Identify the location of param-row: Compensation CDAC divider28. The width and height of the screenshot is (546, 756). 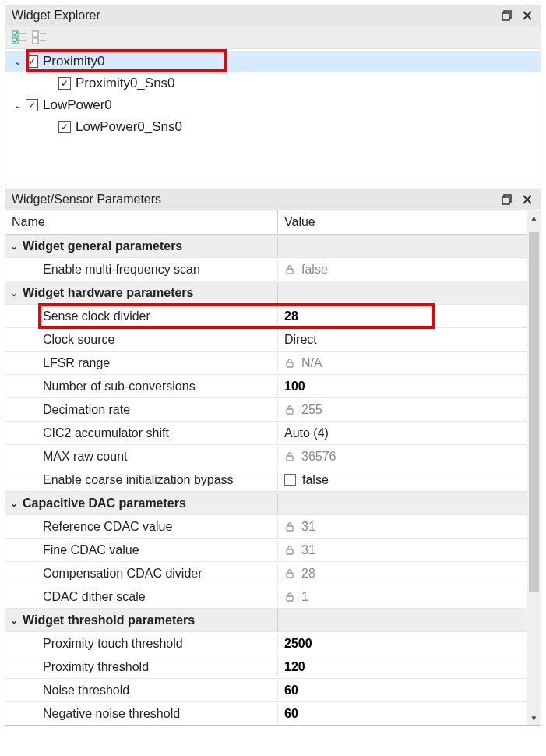
(266, 574).